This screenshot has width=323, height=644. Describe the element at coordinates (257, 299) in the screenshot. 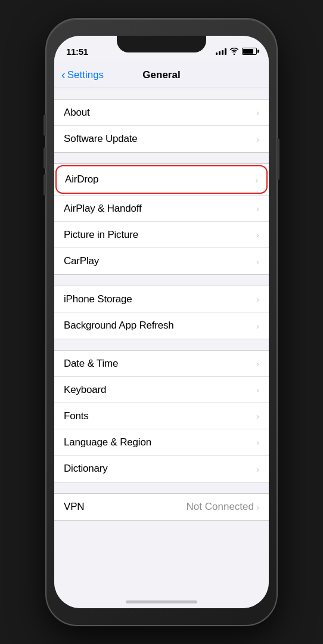

I see `chevron-icon-iphone-storage: ›` at that location.